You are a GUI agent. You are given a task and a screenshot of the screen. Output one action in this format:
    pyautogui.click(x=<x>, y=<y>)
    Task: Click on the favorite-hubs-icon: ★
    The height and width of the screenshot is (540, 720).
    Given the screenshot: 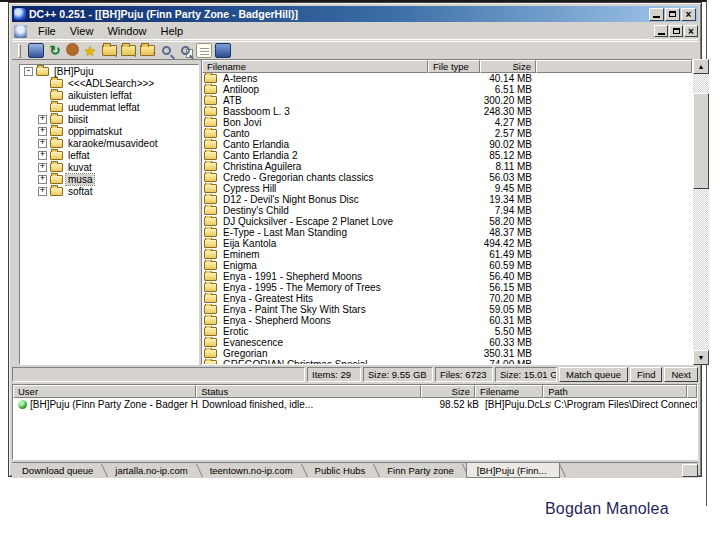 What is the action you would take?
    pyautogui.click(x=90, y=50)
    